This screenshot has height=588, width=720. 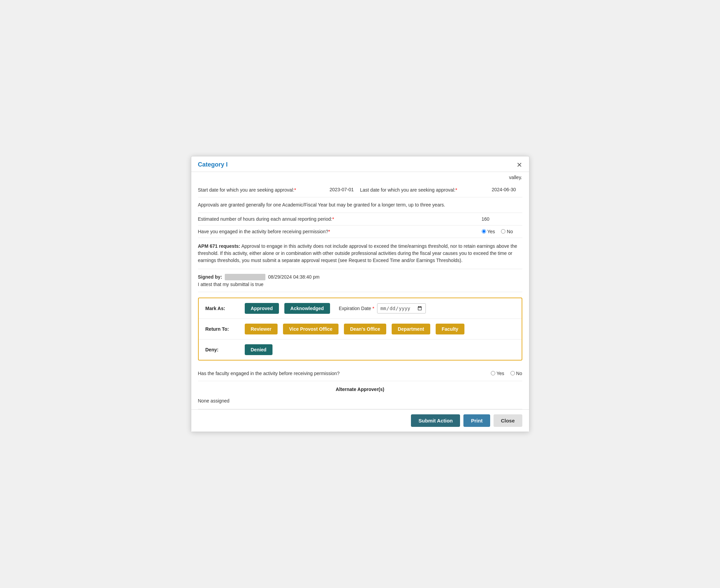 What do you see at coordinates (360, 164) in the screenshot?
I see `modal-header: Category I ✕` at bounding box center [360, 164].